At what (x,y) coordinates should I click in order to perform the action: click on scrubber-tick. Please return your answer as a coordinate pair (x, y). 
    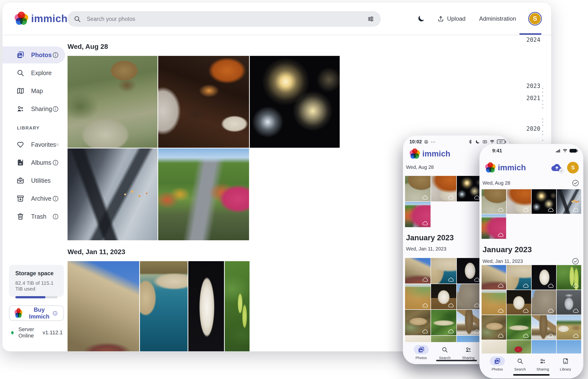
    Looking at the image, I should click on (542, 119).